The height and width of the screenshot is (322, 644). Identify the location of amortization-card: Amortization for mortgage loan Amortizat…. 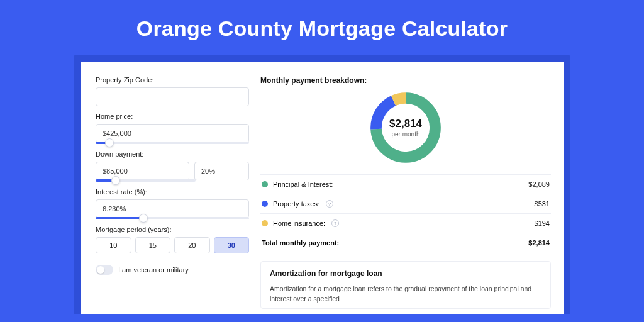
(406, 285).